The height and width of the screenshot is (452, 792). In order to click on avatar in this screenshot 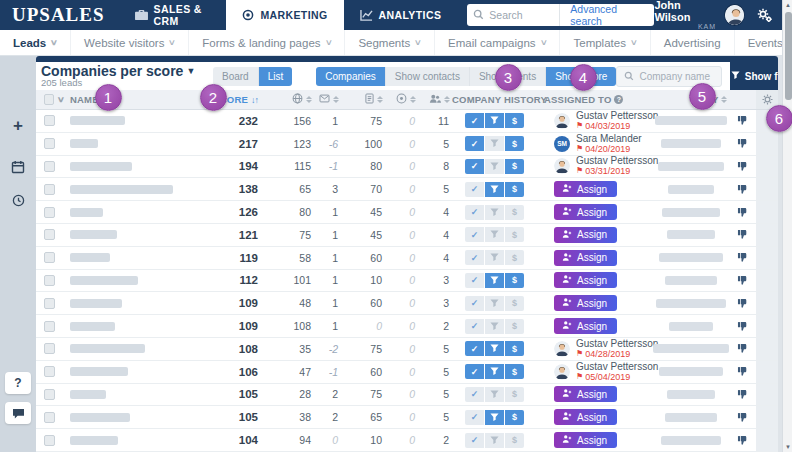, I will do `click(734, 15)`.